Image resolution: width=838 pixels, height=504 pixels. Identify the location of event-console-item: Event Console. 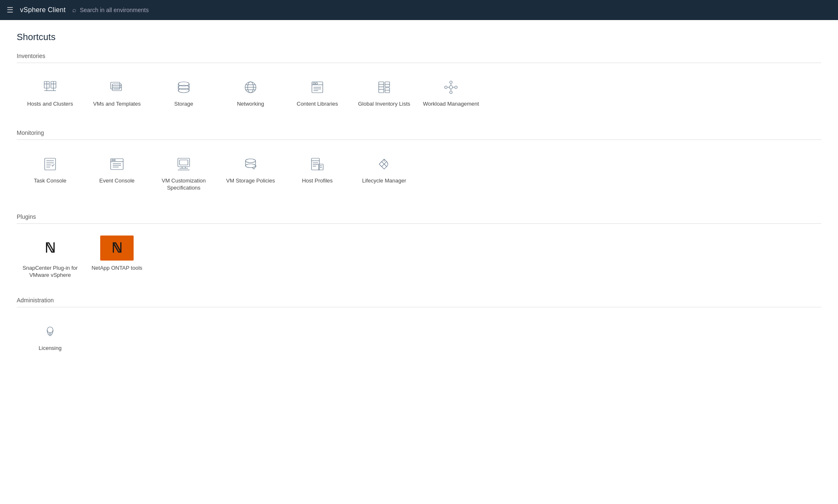
(117, 173).